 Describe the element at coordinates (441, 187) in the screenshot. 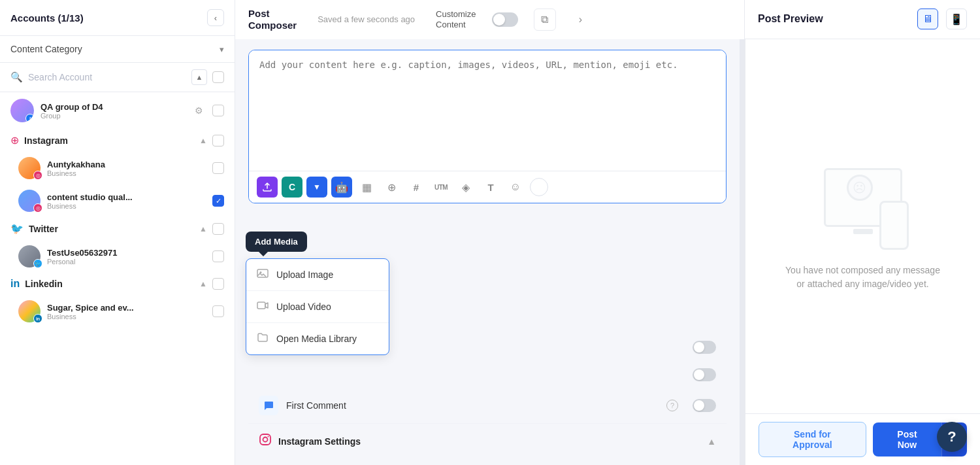

I see `utm-button: UTM` at that location.